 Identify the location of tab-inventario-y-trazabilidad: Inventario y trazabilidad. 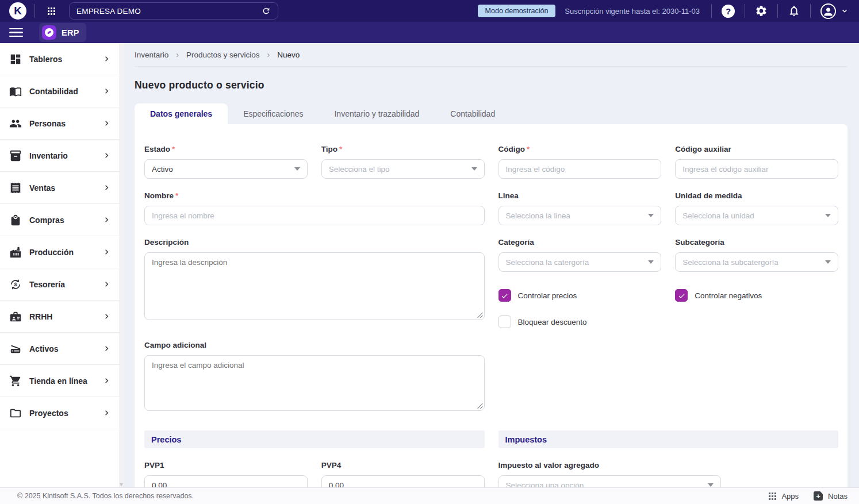
(377, 114).